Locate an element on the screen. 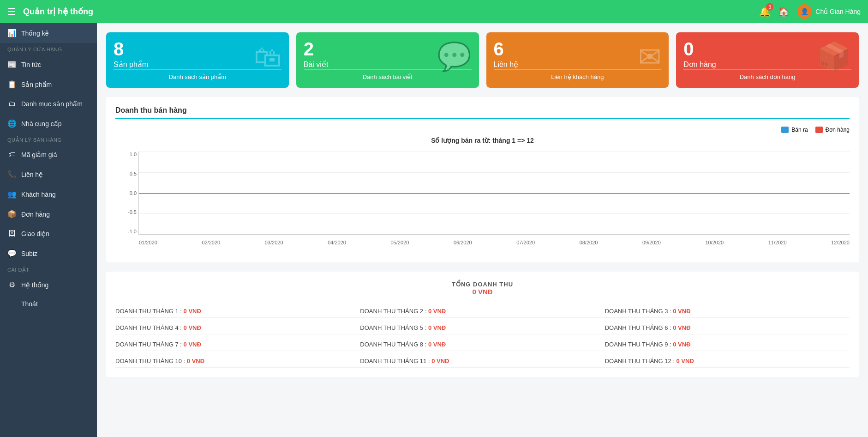 Image resolution: width=868 pixels, height=437 pixels. sidebar-label-san-pham: Sản phẩm is located at coordinates (36, 85).